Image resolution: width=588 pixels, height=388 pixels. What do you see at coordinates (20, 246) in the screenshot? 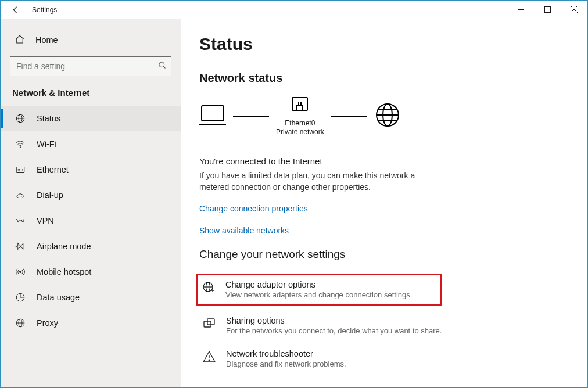
I see `airplane-icon` at bounding box center [20, 246].